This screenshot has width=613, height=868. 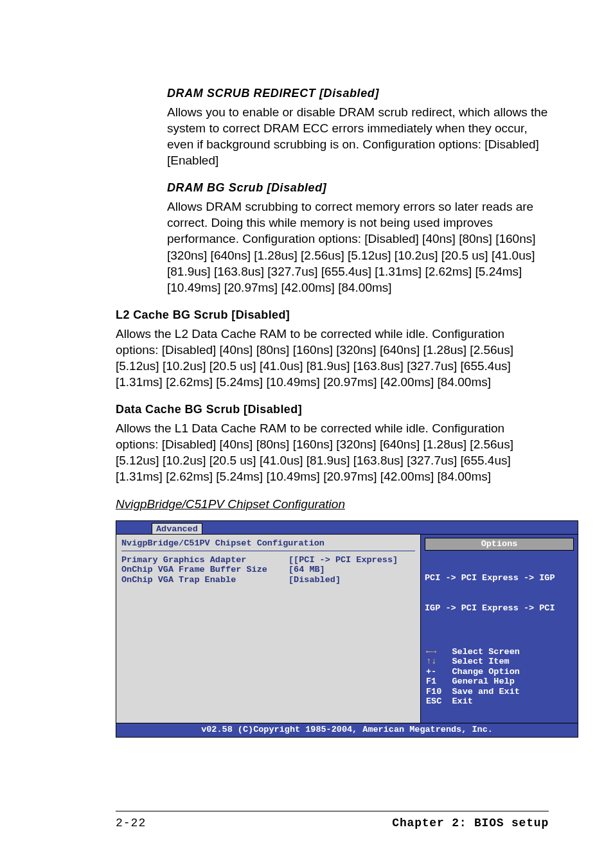 I want to click on paragraph: Allows the L2 Data Cache RAM to be corre…, so click(x=332, y=358).